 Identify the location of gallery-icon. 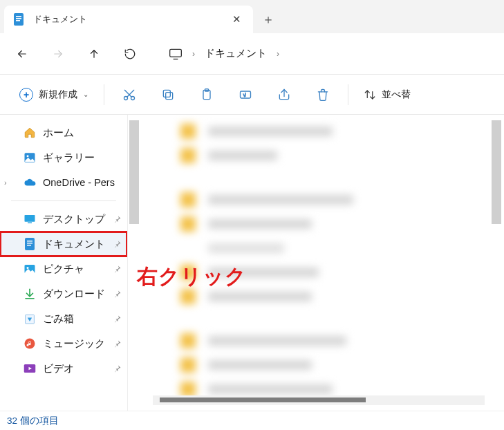
(30, 158).